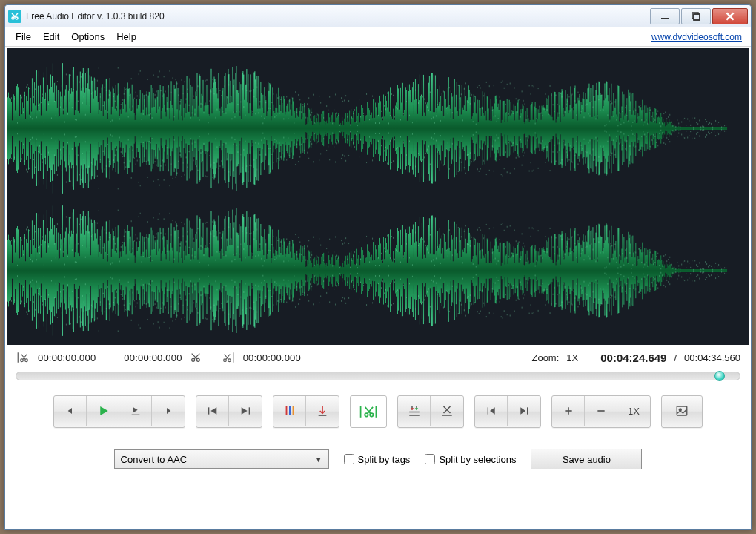 The image size is (756, 534). Describe the element at coordinates (87, 37) in the screenshot. I see `menu-options: Options` at that location.